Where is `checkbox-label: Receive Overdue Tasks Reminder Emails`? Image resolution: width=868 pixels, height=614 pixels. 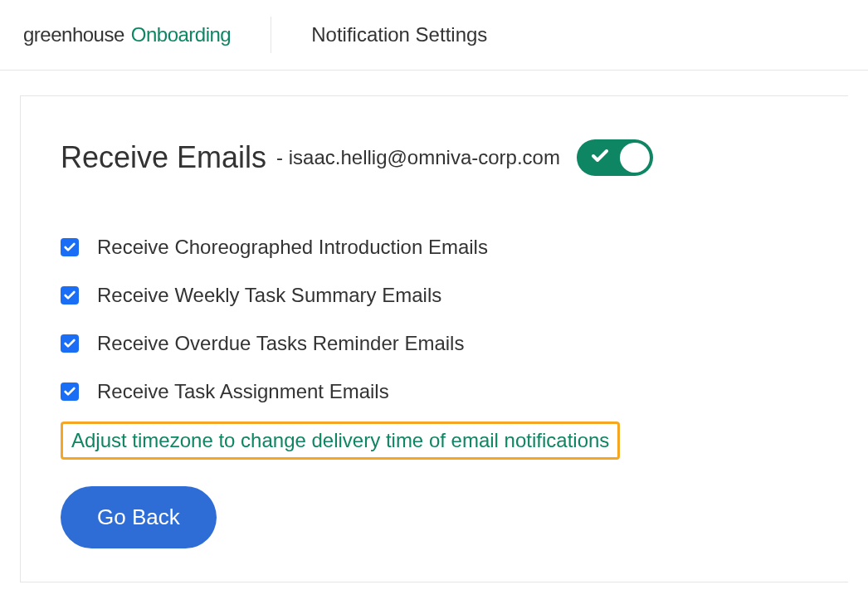
checkbox-label: Receive Overdue Tasks Reminder Emails is located at coordinates (280, 344).